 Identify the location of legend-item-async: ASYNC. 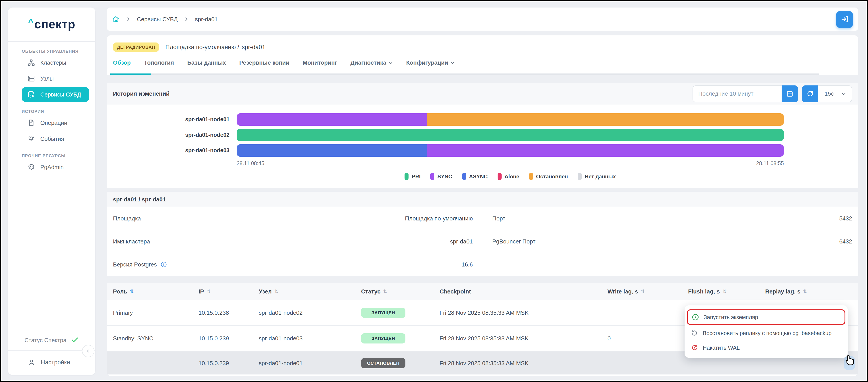
(475, 176).